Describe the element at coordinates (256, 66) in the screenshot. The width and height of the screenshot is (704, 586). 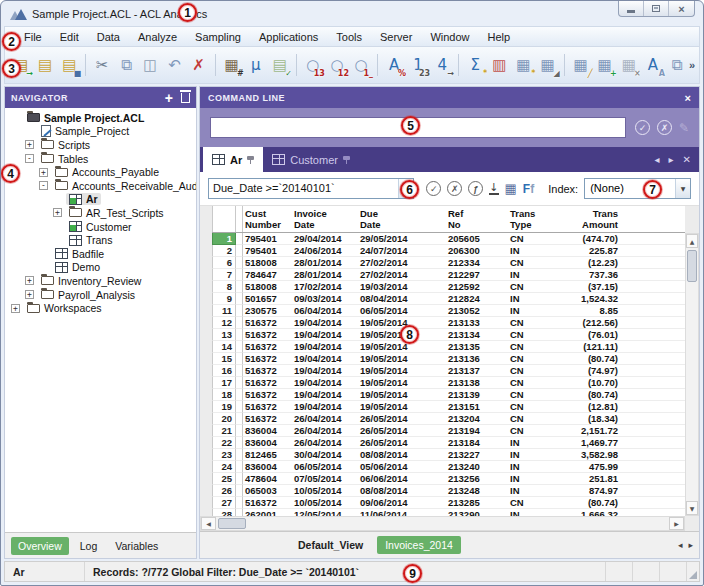
I see `profile-icon: µ` at that location.